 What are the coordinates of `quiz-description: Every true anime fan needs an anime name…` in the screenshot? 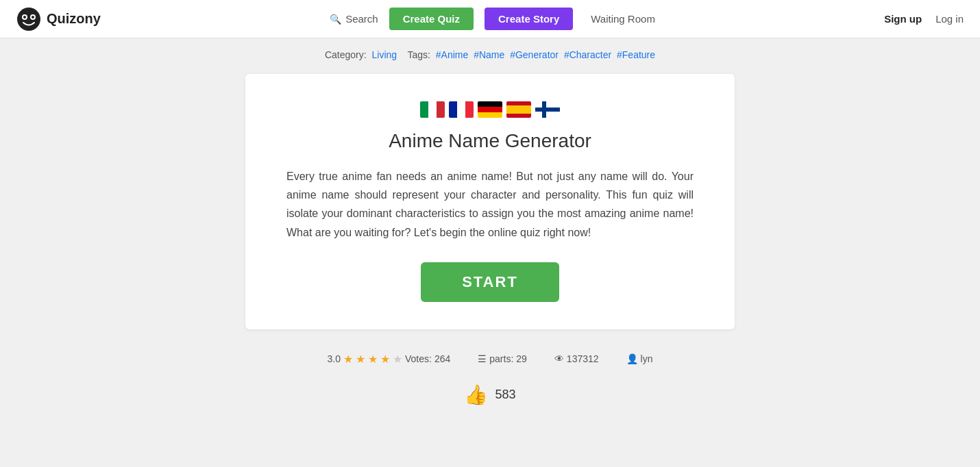 It's located at (490, 204).